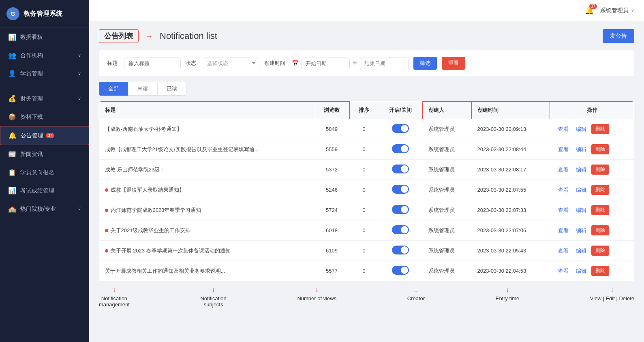 The image size is (644, 342). What do you see at coordinates (45, 74) in the screenshot?
I see `sidebar-item-students: 👤 学员管理 ∨` at bounding box center [45, 74].